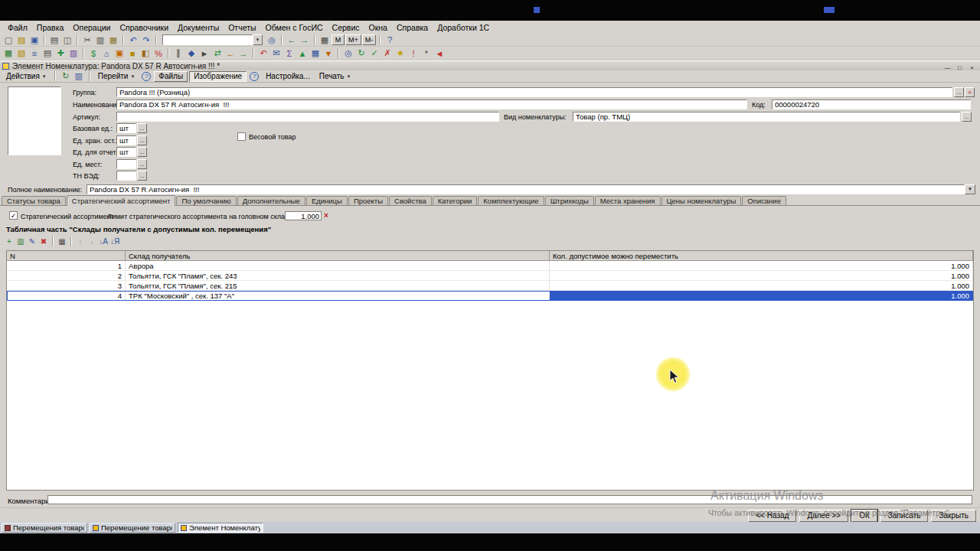 The image size is (980, 551). Describe the element at coordinates (178, 54) in the screenshot. I see `barcode-icon: ∥` at that location.